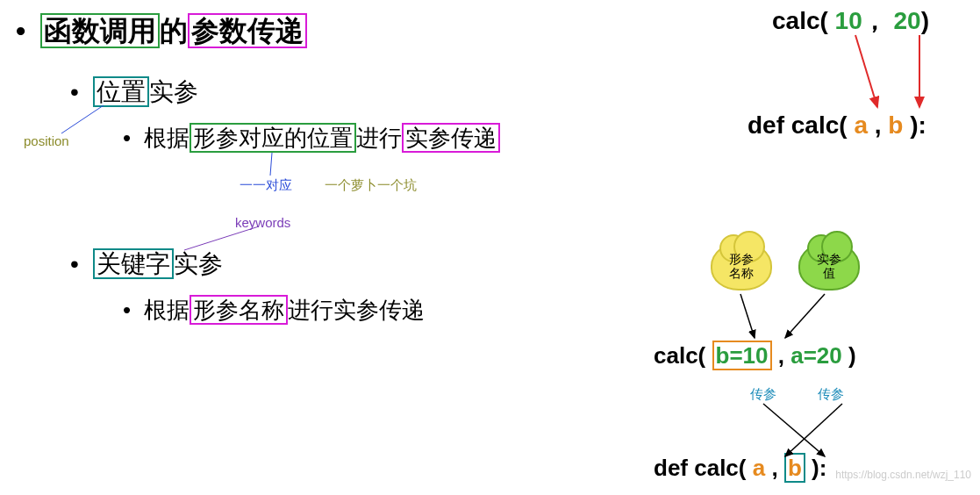 Image resolution: width=980 pixels, height=495 pixels. What do you see at coordinates (167, 138) in the screenshot?
I see `s1-desc-pre: 根据` at bounding box center [167, 138].